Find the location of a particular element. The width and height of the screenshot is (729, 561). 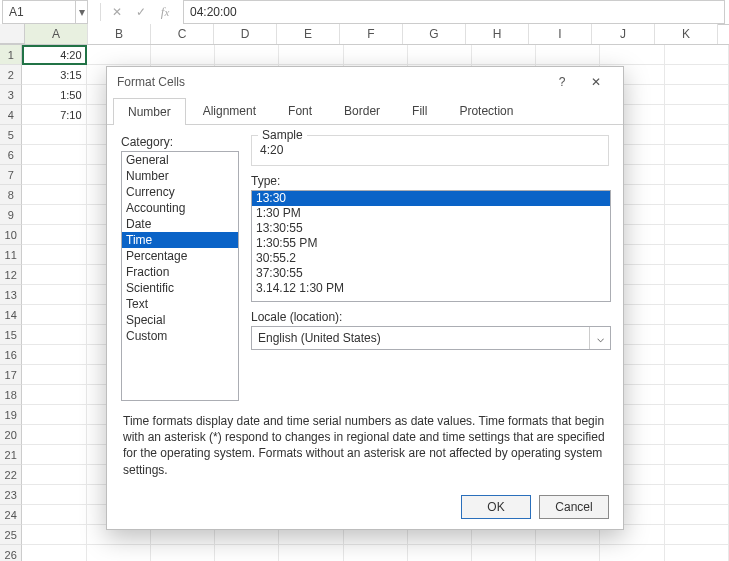

row-header: 22 is located at coordinates (11, 475).